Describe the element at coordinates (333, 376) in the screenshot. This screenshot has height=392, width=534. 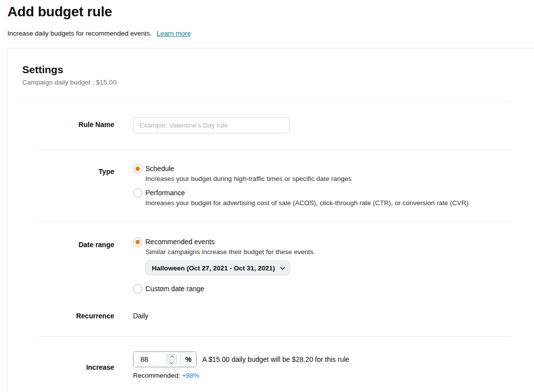
I see `recommended-line: Recommended:+88%` at that location.